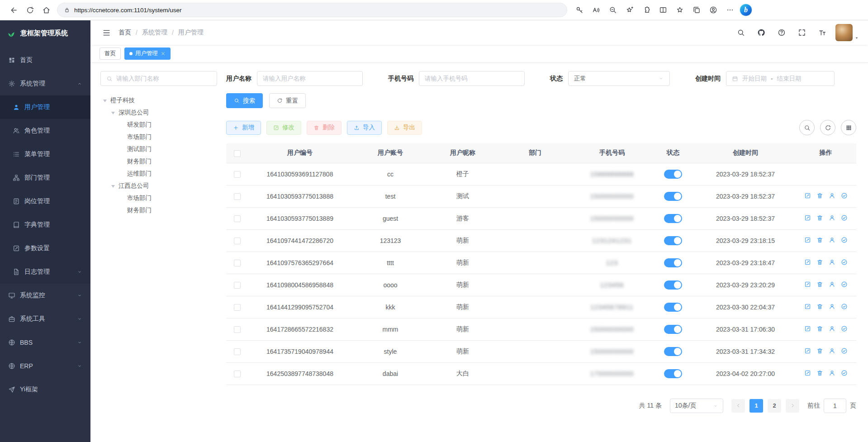 The width and height of the screenshot is (868, 442). What do you see at coordinates (738, 406) in the screenshot?
I see `prev-page-button` at bounding box center [738, 406].